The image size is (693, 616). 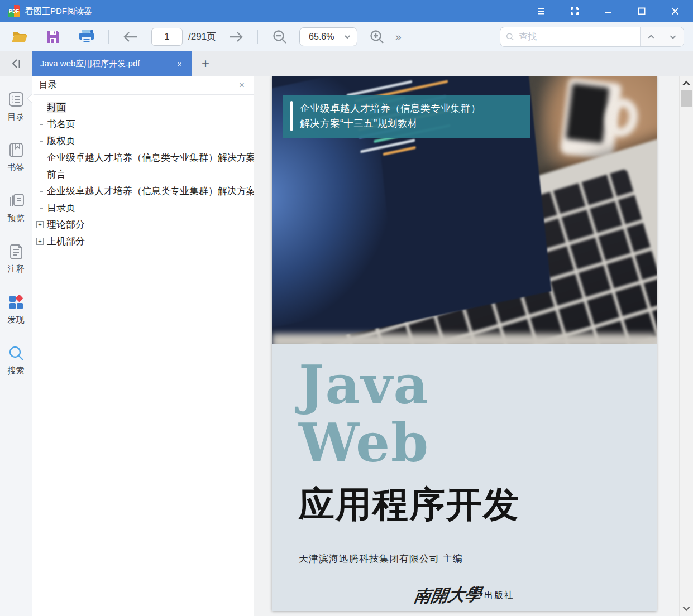 What do you see at coordinates (16, 370) in the screenshot?
I see `sidebar-item-label: 搜索` at bounding box center [16, 370].